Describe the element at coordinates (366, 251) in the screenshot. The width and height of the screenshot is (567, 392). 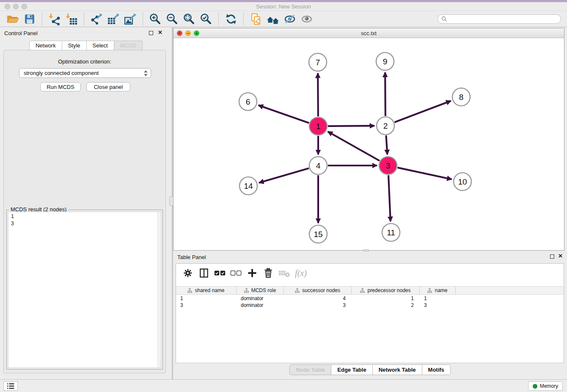
I see `horizontal-splitter-grip` at that location.